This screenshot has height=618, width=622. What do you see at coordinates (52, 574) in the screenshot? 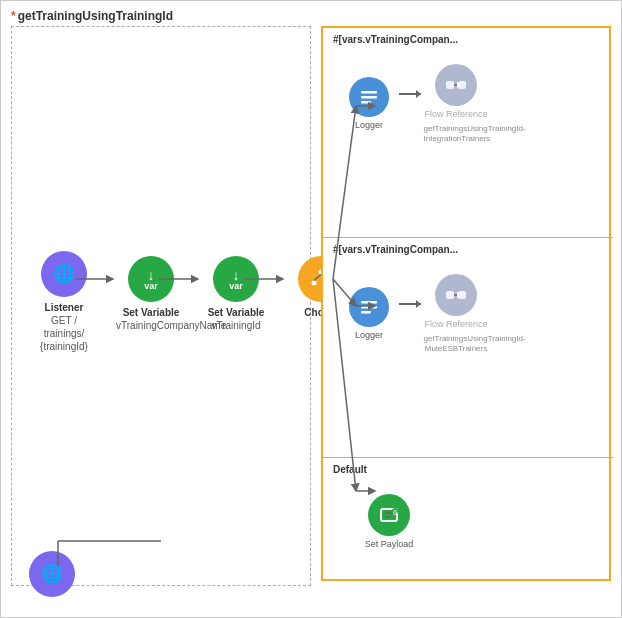
I see `listener-bottom-icon: 🌐` at bounding box center [52, 574].